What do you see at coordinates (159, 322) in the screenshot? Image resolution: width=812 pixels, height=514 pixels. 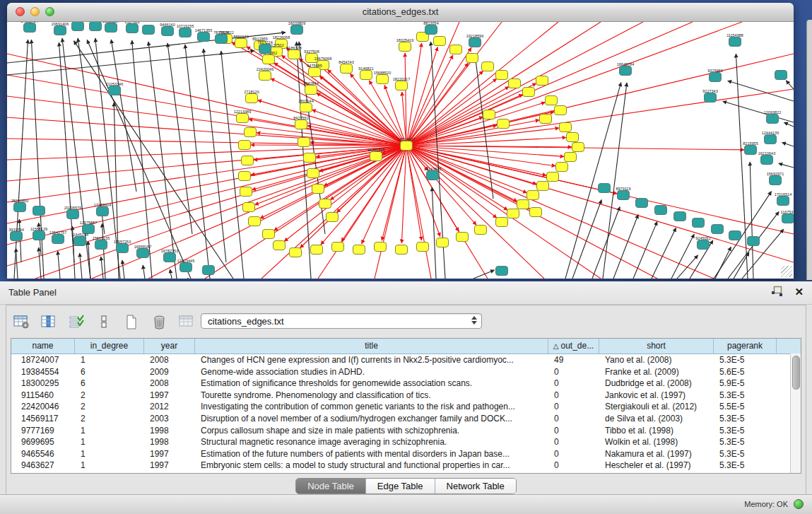 I see `delete-table-icon` at bounding box center [159, 322].